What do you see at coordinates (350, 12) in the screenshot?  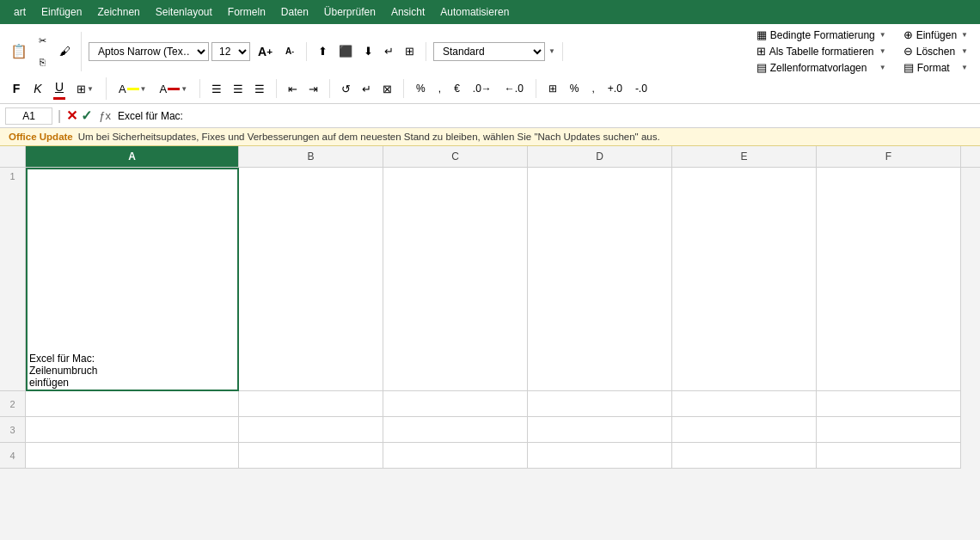 I see `menu-uberpruefen: Überprüfen` at bounding box center [350, 12].